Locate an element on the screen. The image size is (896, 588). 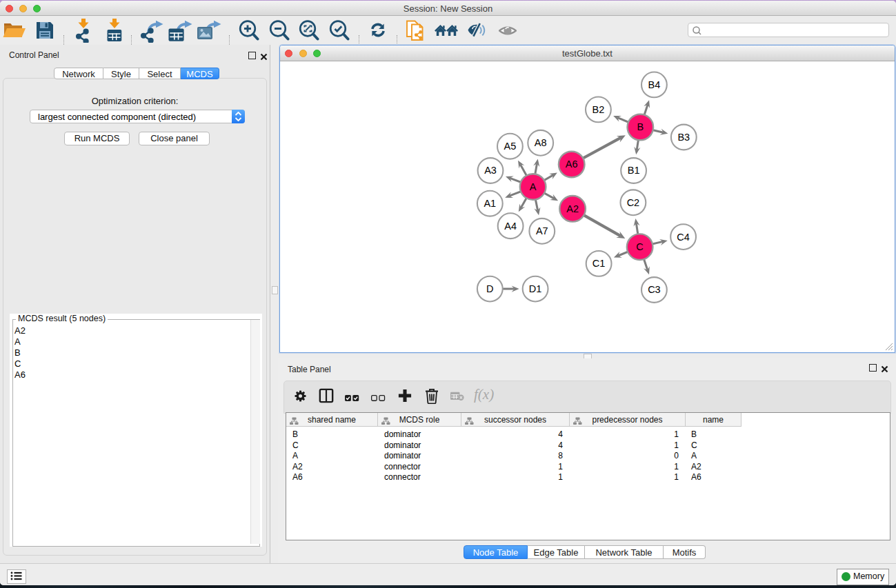
svg-text: B1 is located at coordinates (634, 170).